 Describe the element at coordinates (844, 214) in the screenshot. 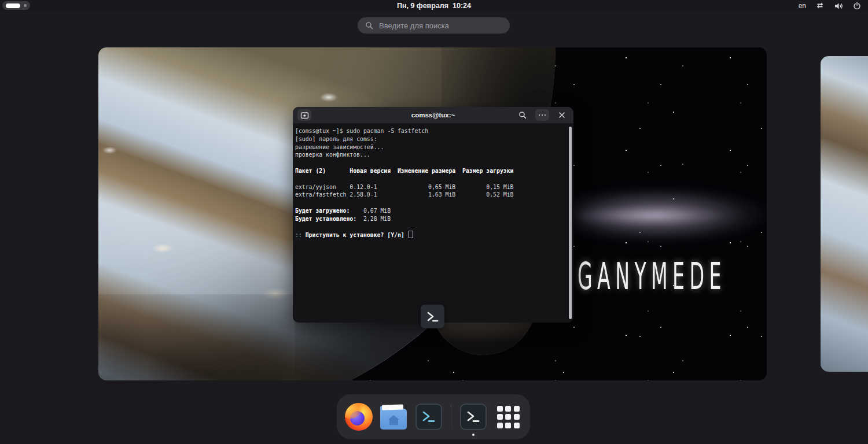

I see `workspace-preview-next` at that location.